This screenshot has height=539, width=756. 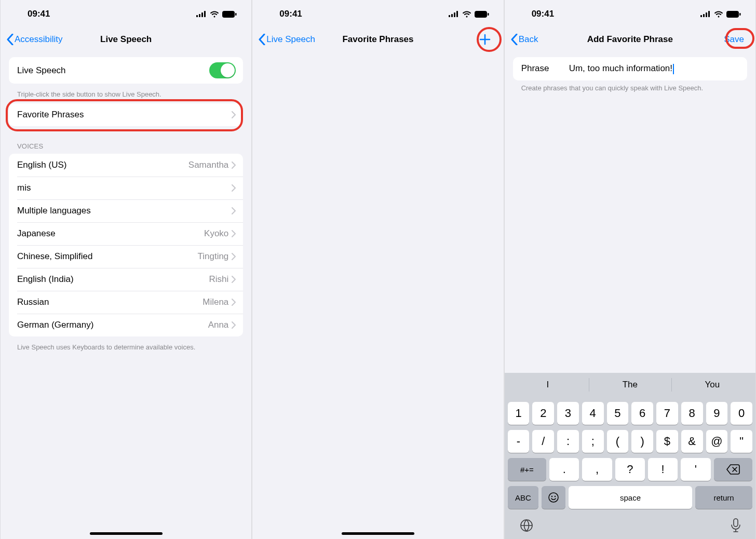 I want to click on key-comma: ,, so click(x=597, y=469).